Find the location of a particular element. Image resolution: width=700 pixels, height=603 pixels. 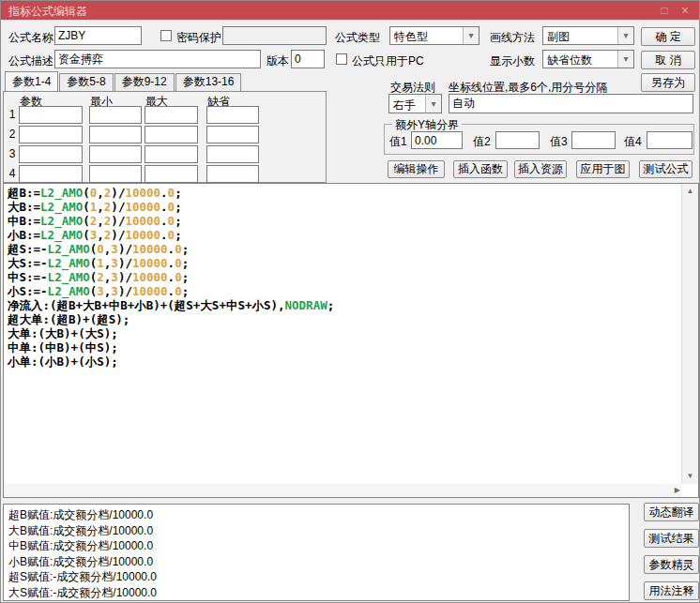

formula-type-value: 特色型 is located at coordinates (411, 38).